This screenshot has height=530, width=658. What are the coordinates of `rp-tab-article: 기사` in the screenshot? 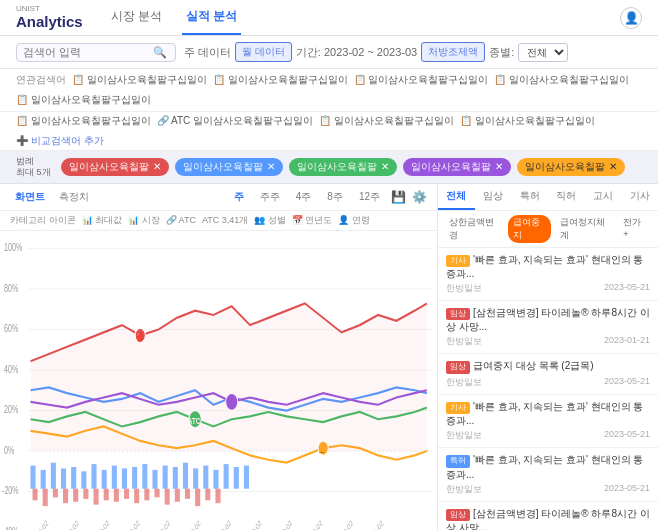 It's located at (640, 197).